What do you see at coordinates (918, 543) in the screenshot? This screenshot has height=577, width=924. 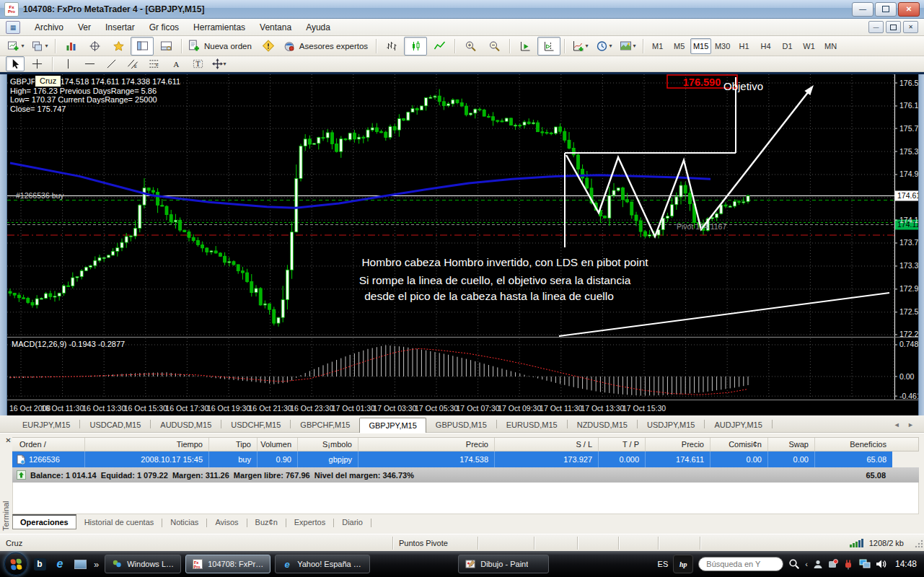 I see `resize-grip` at bounding box center [918, 543].